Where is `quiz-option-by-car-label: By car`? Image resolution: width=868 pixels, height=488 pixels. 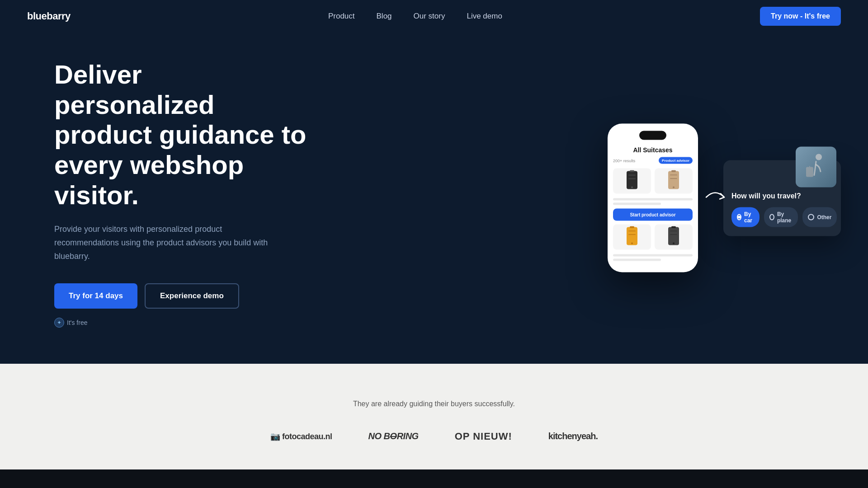
quiz-option-by-car-label: By car is located at coordinates (749, 217).